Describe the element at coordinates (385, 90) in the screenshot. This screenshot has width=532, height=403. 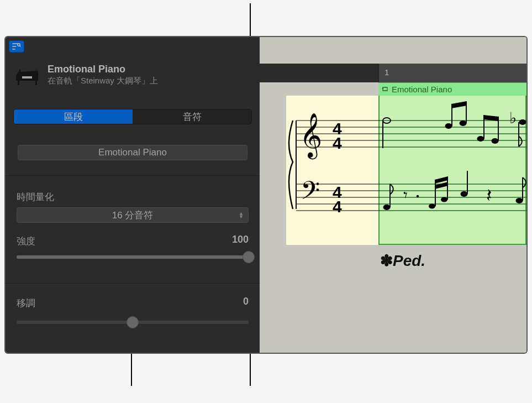
I see `loop-icon` at that location.